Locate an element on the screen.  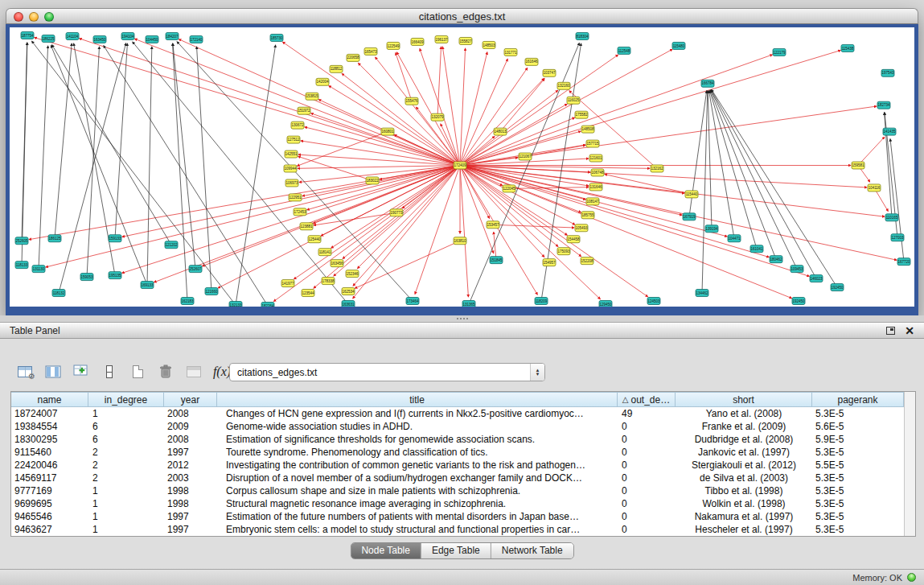
network-node: 153815 is located at coordinates (312, 97).